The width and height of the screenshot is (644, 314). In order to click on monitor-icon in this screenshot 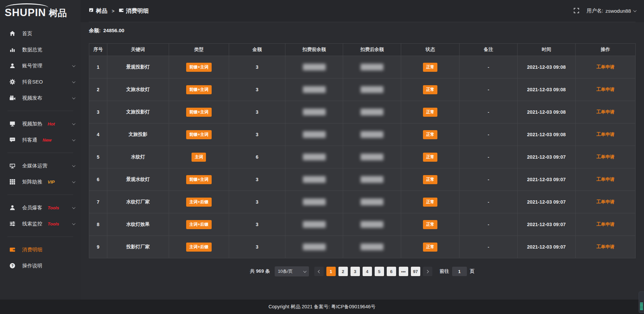, I will do `click(12, 166)`.